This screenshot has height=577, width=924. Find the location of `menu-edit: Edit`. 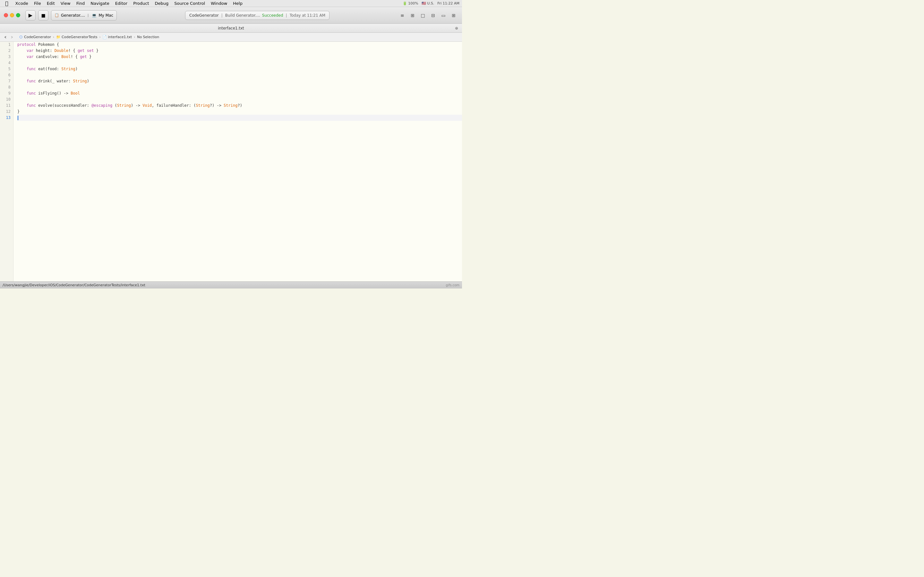

menu-edit: Edit is located at coordinates (51, 3).